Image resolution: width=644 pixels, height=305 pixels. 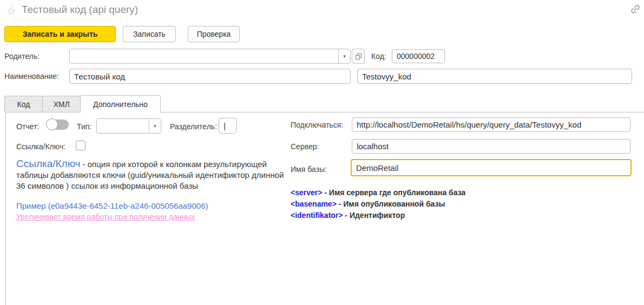 What do you see at coordinates (60, 34) in the screenshot?
I see `save-and-close-button: Записать и закрыть` at bounding box center [60, 34].